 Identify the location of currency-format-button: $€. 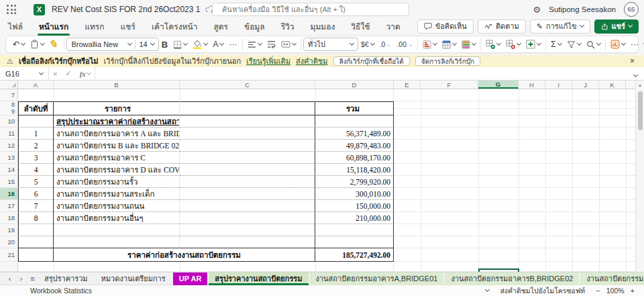
(368, 44).